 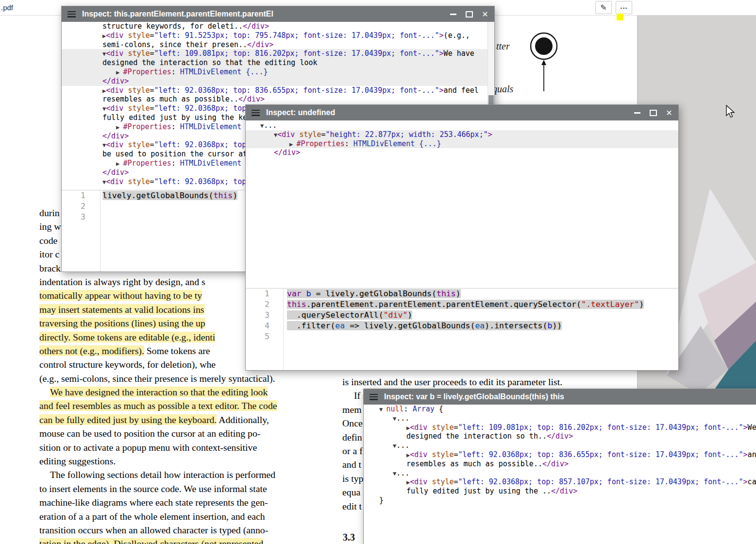 I want to click on line-number: 3, so click(x=257, y=315).